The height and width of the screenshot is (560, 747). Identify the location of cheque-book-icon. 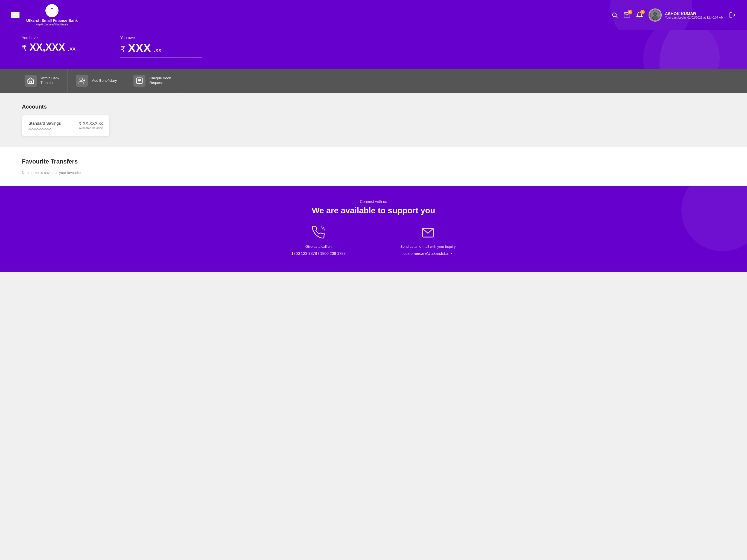
(139, 81).